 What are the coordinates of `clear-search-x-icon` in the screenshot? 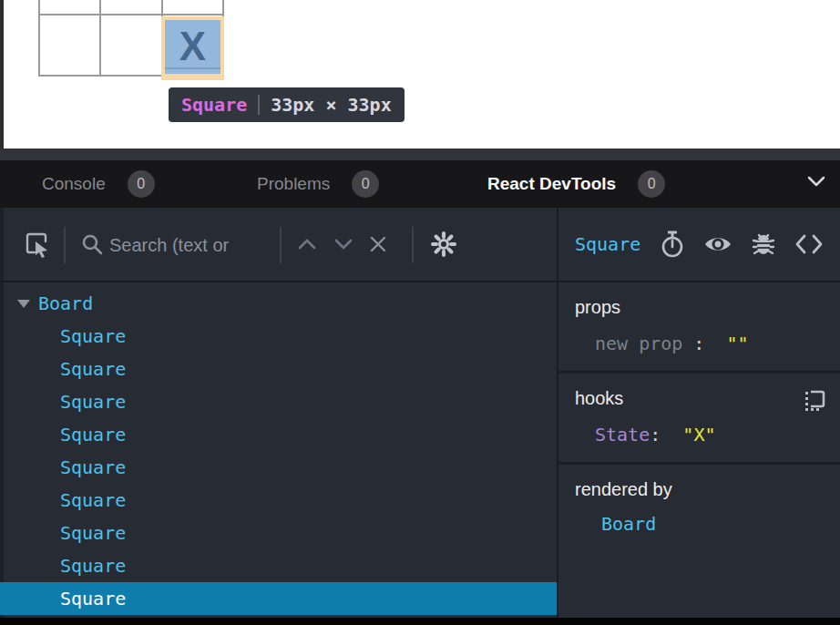 It's located at (378, 244).